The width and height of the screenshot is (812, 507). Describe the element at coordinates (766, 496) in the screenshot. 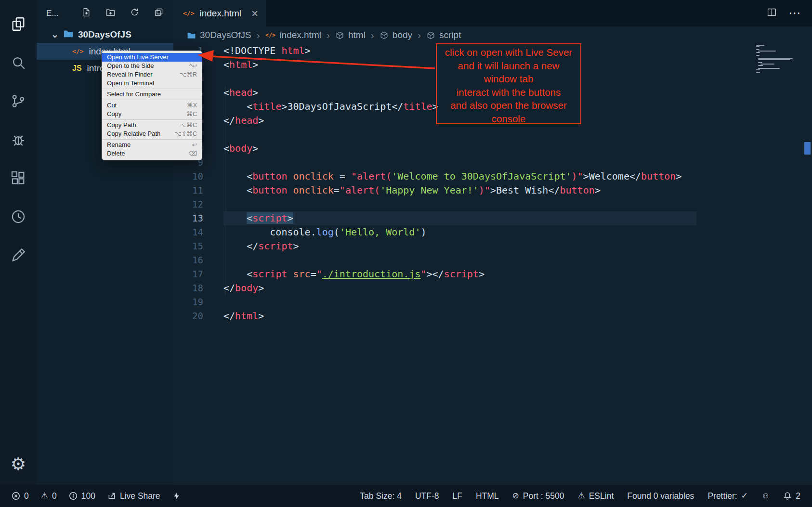

I see `status-item-smiley: ☺` at that location.